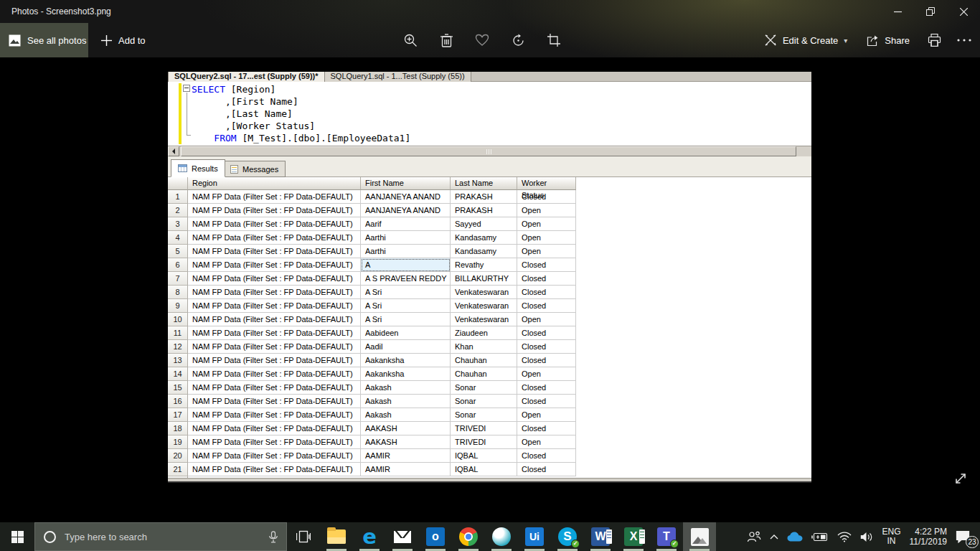  What do you see at coordinates (699, 537) in the screenshot?
I see `photos-app-button` at bounding box center [699, 537].